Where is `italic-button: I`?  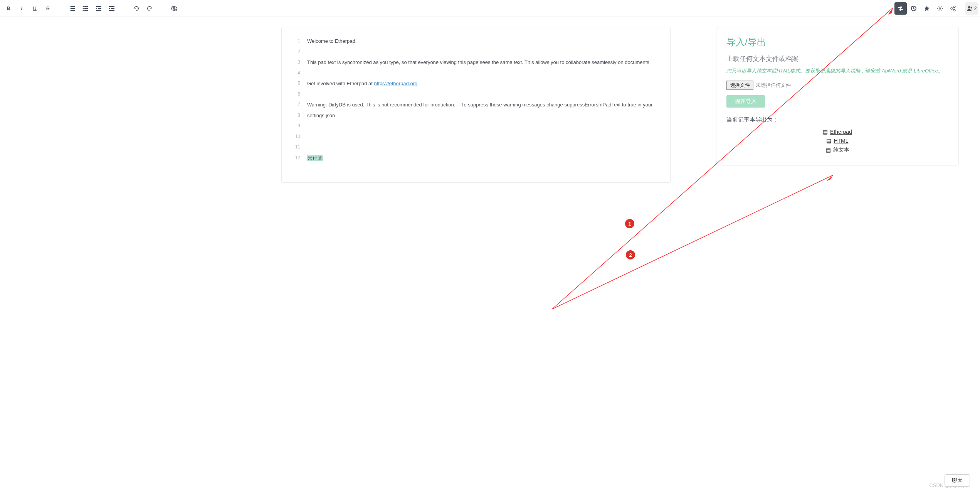 italic-button: I is located at coordinates (22, 8).